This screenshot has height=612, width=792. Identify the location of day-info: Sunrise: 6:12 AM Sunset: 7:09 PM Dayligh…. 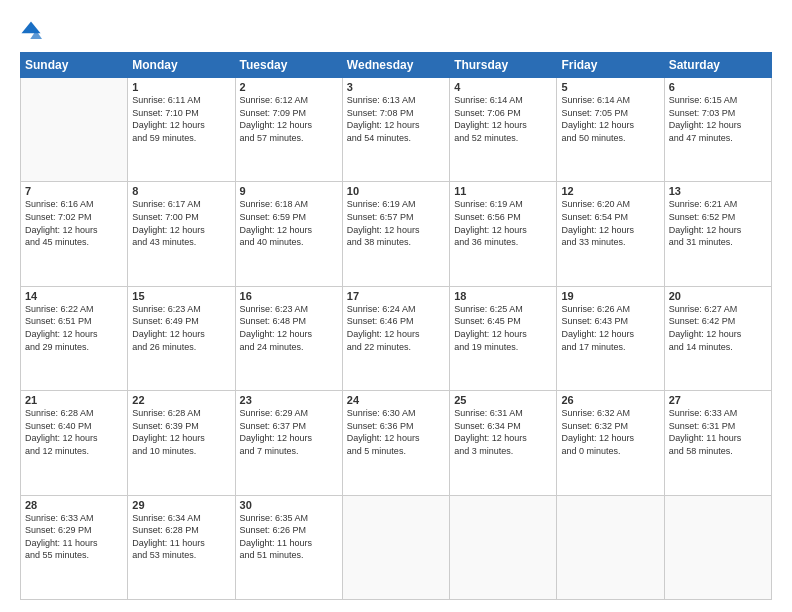
(289, 119).